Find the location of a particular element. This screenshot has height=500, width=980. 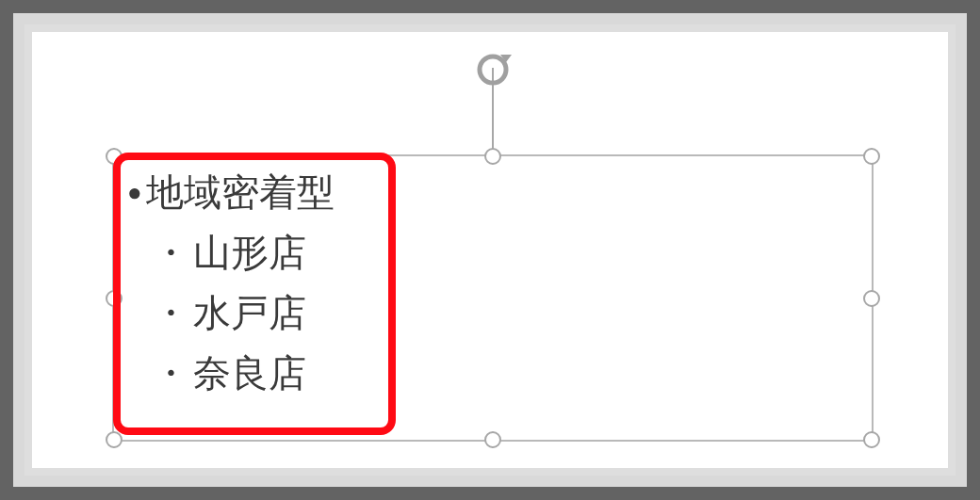

bullet-level2-text: 山形店 is located at coordinates (250, 252).